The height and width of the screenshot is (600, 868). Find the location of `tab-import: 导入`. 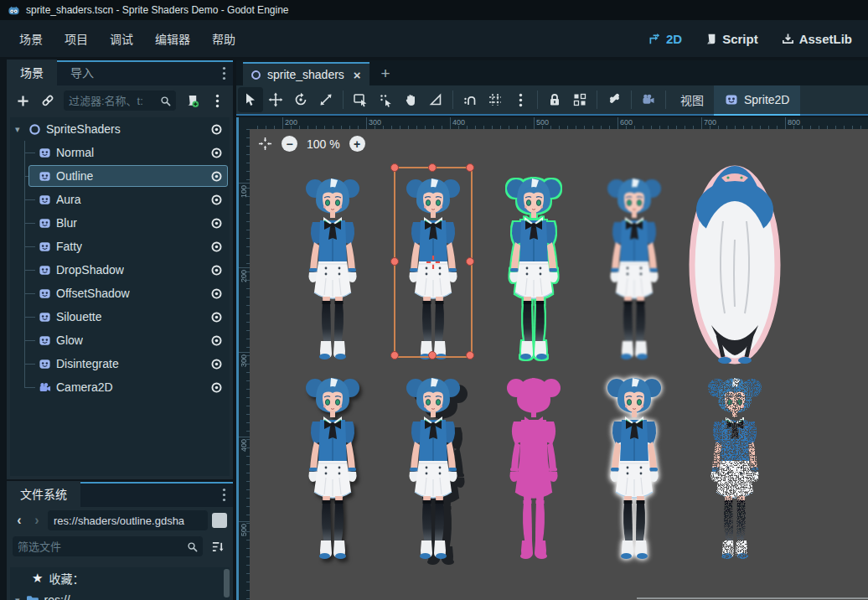

tab-import: 导入 is located at coordinates (82, 72).